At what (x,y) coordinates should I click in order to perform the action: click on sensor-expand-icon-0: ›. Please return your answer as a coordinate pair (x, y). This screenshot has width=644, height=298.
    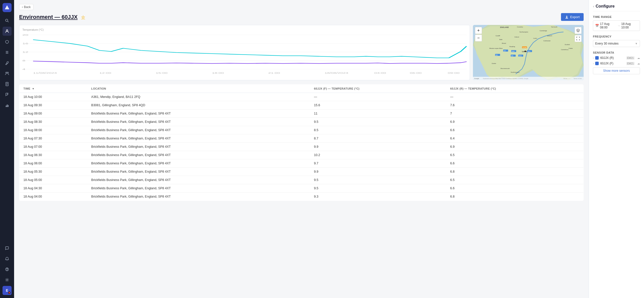
    Looking at the image, I should click on (593, 58).